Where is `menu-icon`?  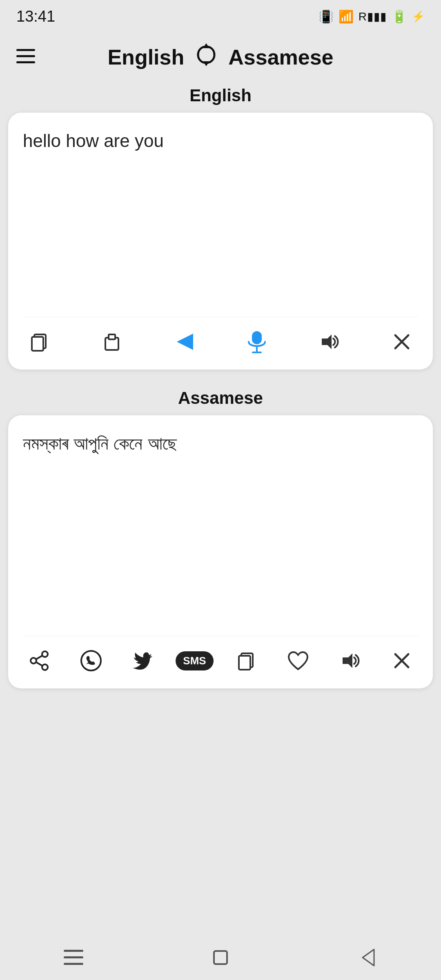 menu-icon is located at coordinates (26, 57).